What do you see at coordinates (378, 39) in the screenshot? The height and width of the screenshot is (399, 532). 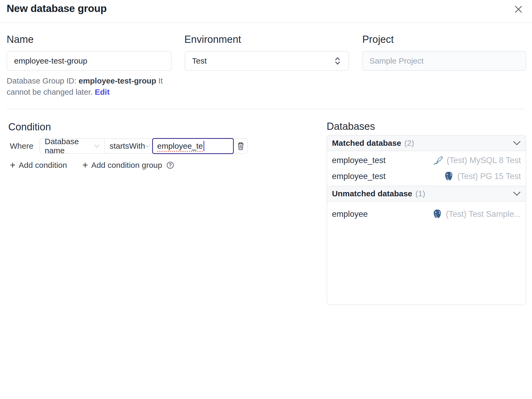 I see `project-label: Project` at bounding box center [378, 39].